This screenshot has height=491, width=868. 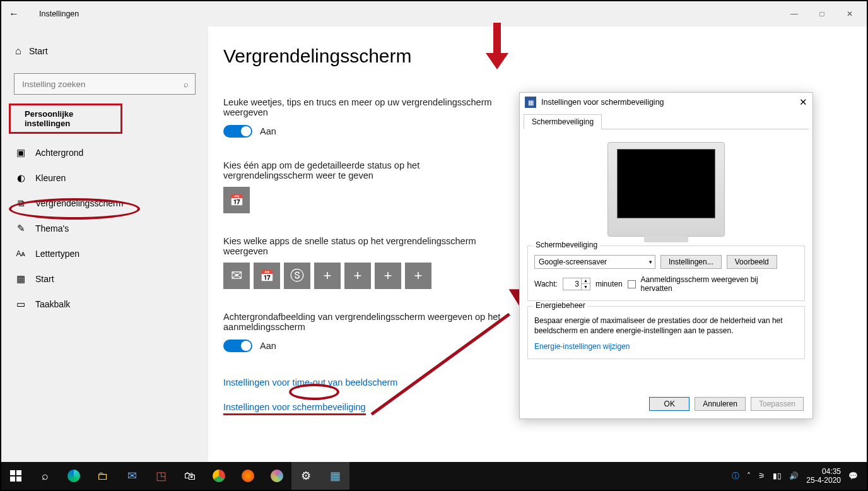 What do you see at coordinates (358, 276) in the screenshot?
I see `app-tile-add-2: +` at bounding box center [358, 276].